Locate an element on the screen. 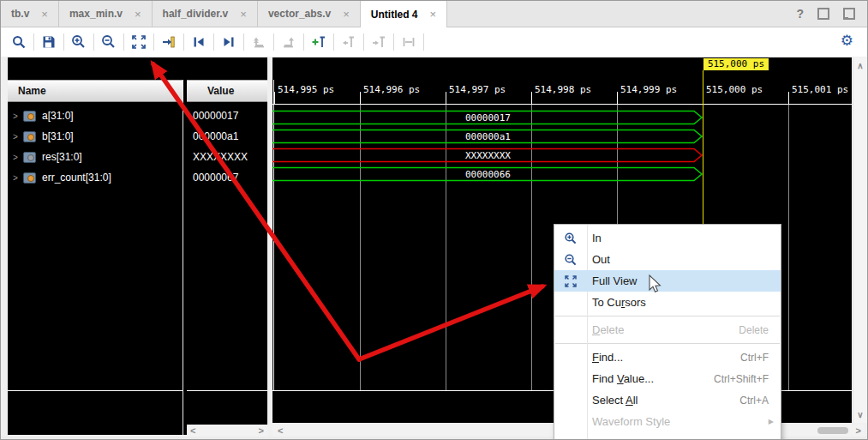  menu-item-zoom-out: Out is located at coordinates (667, 259).